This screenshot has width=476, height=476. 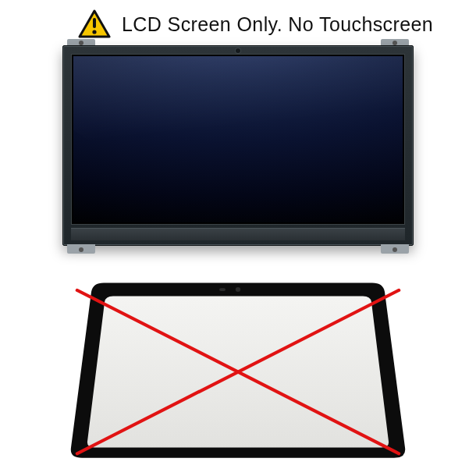 What do you see at coordinates (94, 24) in the screenshot?
I see `warning-triangle-icon` at bounding box center [94, 24].